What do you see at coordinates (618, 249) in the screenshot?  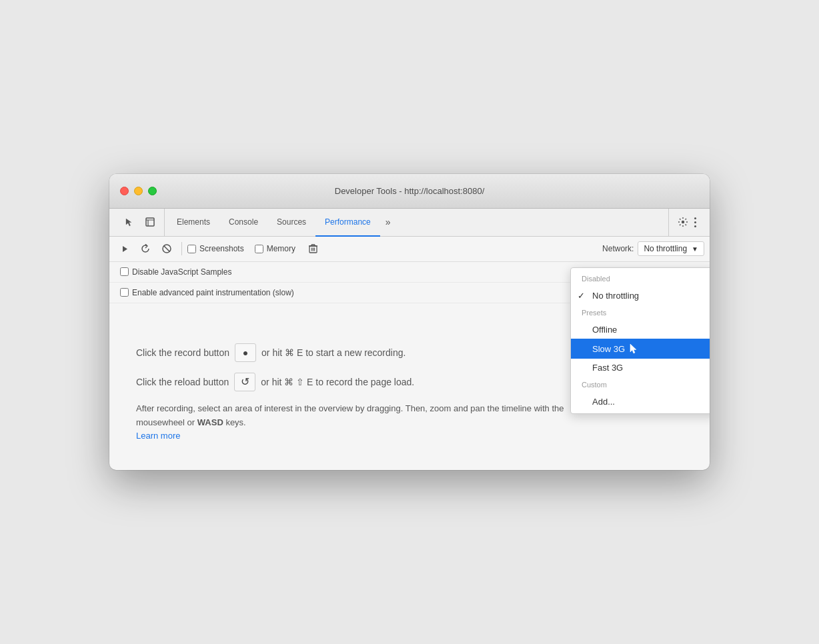 I see `network-label: Network:` at bounding box center [618, 249].